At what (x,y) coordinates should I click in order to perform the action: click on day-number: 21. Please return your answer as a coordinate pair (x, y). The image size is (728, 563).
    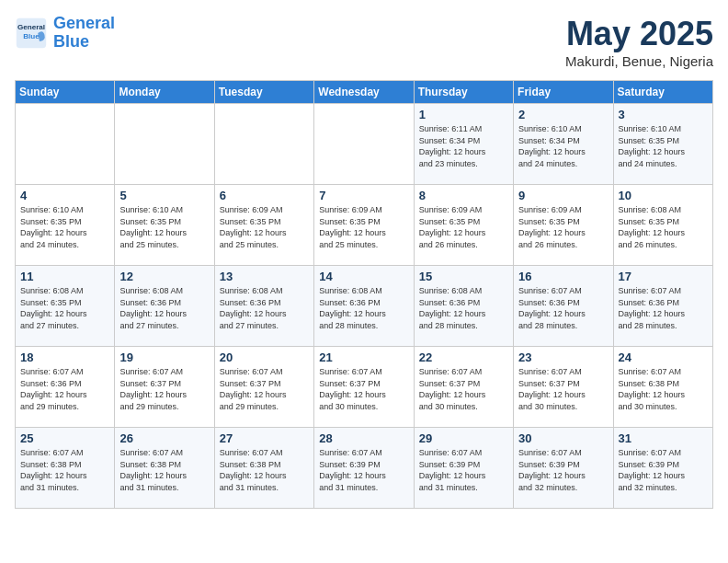
    Looking at the image, I should click on (364, 357).